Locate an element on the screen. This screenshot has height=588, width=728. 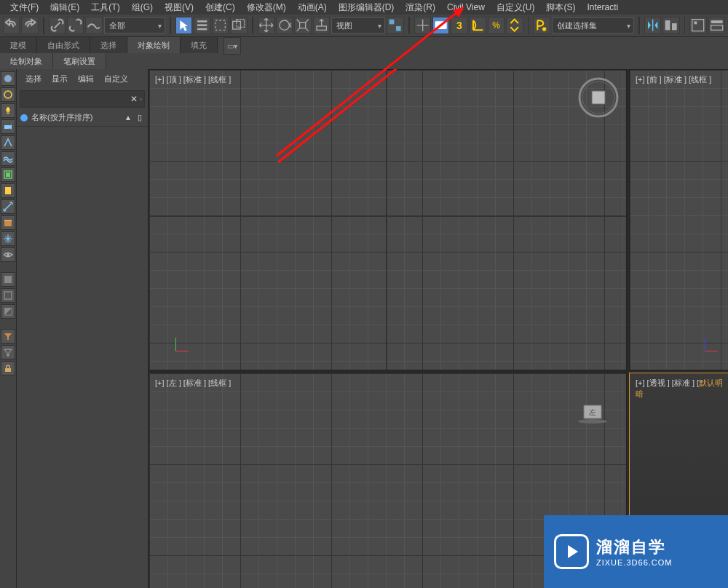
mirror-button is located at coordinates (652, 25).